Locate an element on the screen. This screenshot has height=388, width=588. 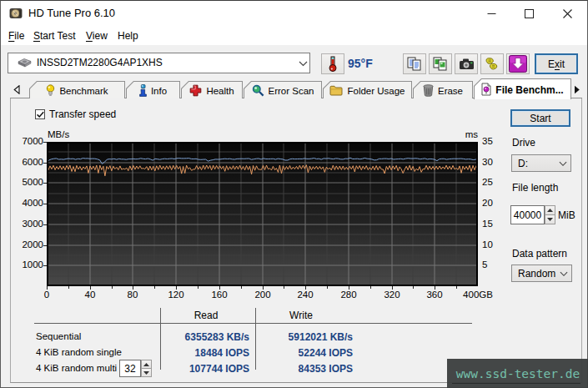
info-icon is located at coordinates (143, 90).